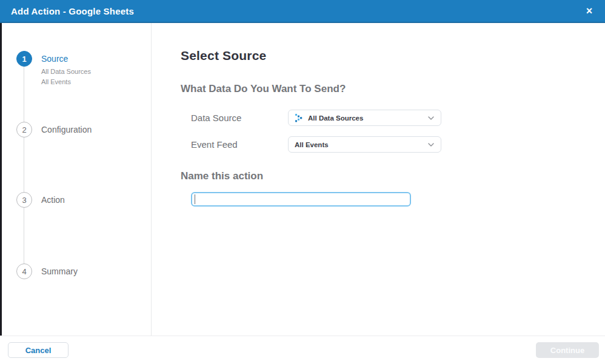 This screenshot has height=364, width=605. I want to click on step-action-circle: 3, so click(24, 200).